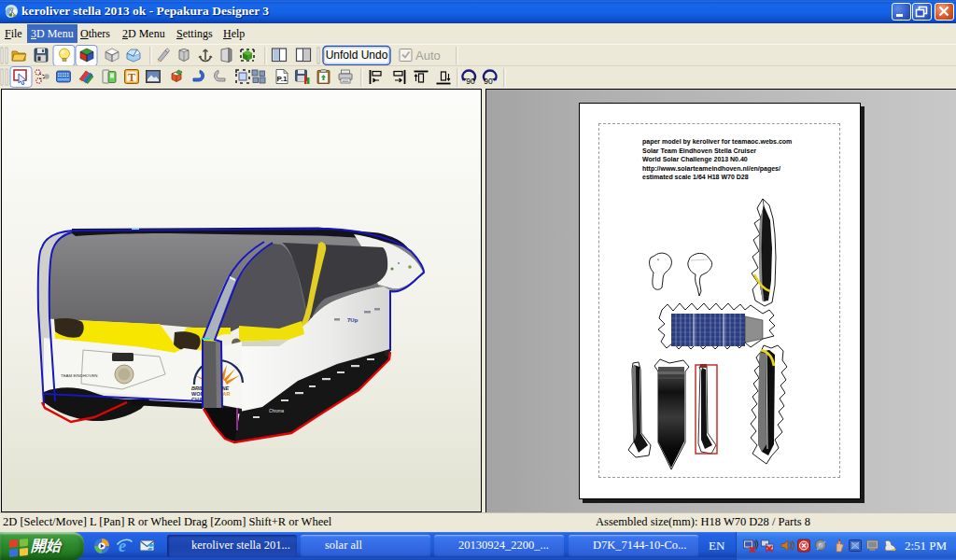 The image size is (956, 560). I want to click on svg-text: T, so click(132, 77).